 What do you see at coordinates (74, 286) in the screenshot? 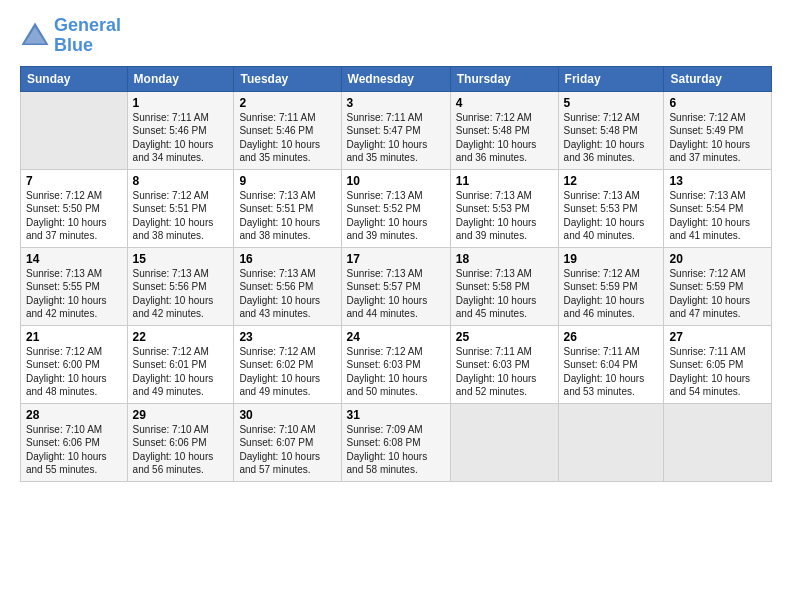
I see `calendar-cell: 14Sunrise: 7:13 AM Sunset: 5:55 PM Dayli…` at bounding box center [74, 286].